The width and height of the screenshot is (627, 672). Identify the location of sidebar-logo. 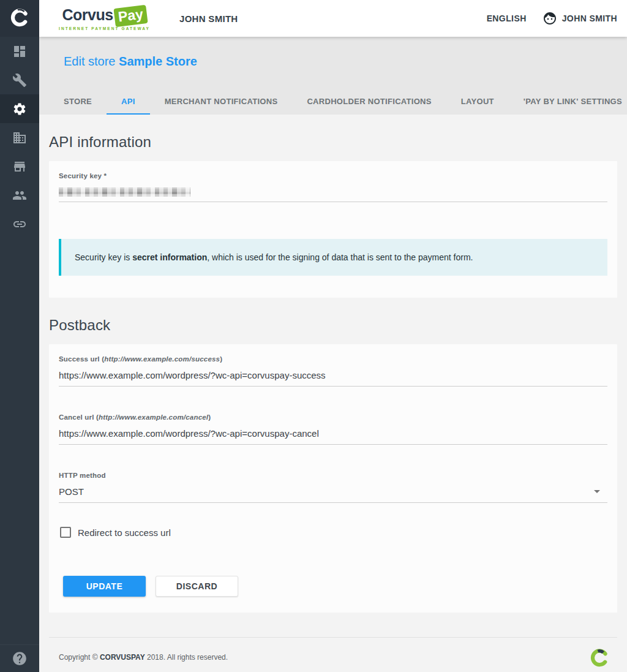
(20, 18).